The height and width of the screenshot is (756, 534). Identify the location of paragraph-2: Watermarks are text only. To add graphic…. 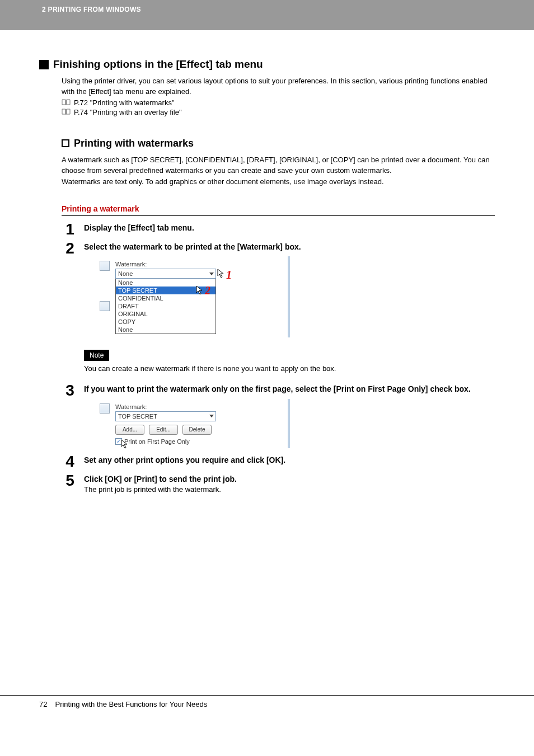
(278, 182).